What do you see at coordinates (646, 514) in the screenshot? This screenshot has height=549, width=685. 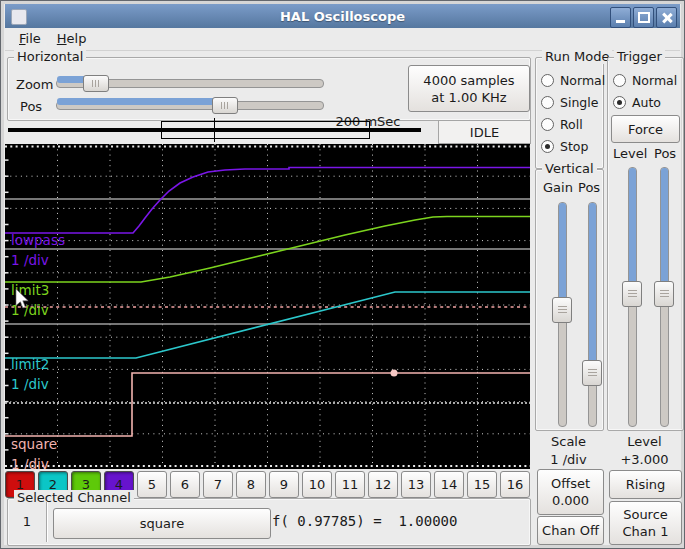 I see `trigger-source-line1: Source` at bounding box center [646, 514].